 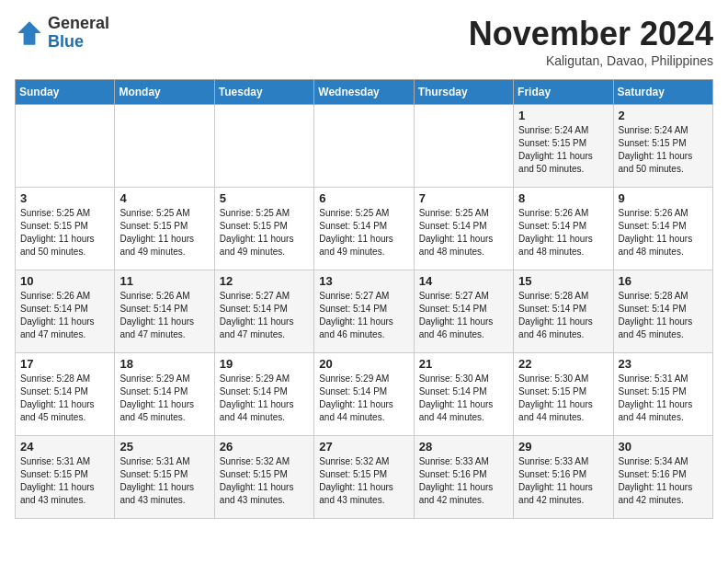 What do you see at coordinates (165, 395) in the screenshot?
I see `day-cell: 18Sunrise: 5:29 AMSunset: 5:14 PMDayligh…` at bounding box center [165, 395].